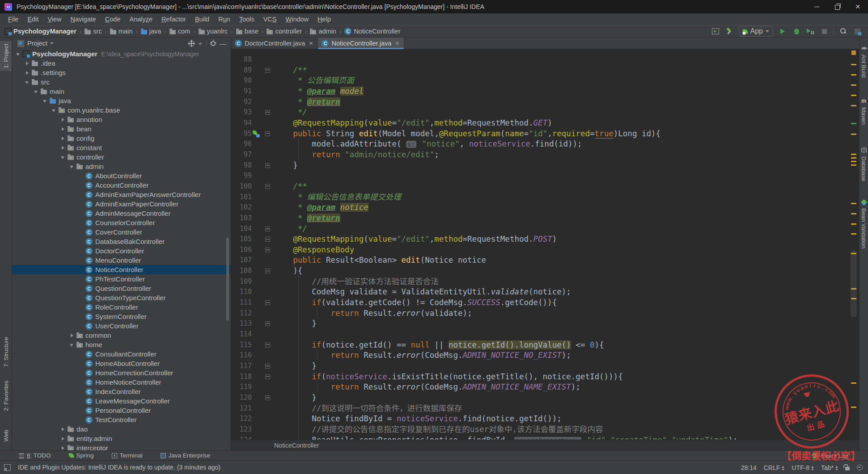 Image resolution: width=868 pixels, height=474 pixels. What do you see at coordinates (810, 31) in the screenshot?
I see `run-with-coverage-button` at bounding box center [810, 31].